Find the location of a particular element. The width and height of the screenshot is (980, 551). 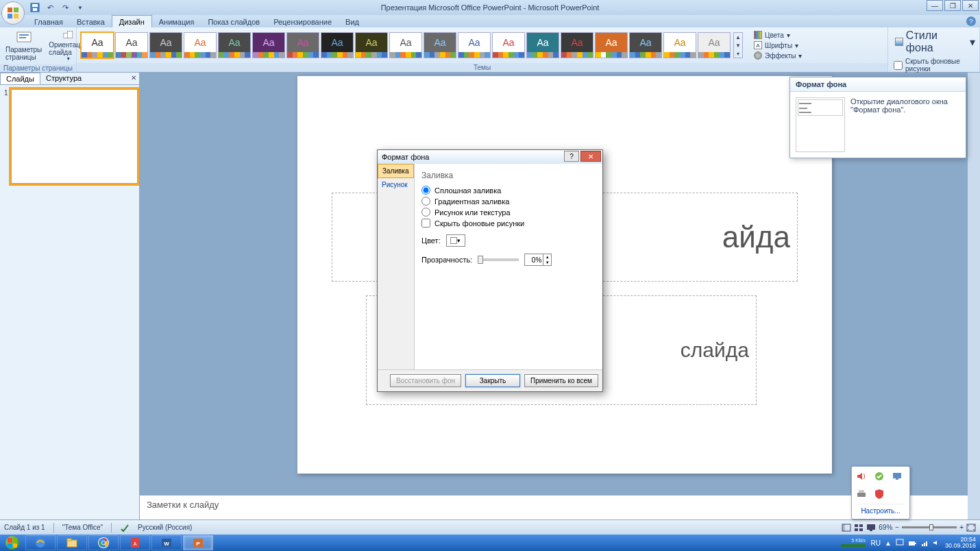

fonts-label: Шрифты is located at coordinates (779, 45).